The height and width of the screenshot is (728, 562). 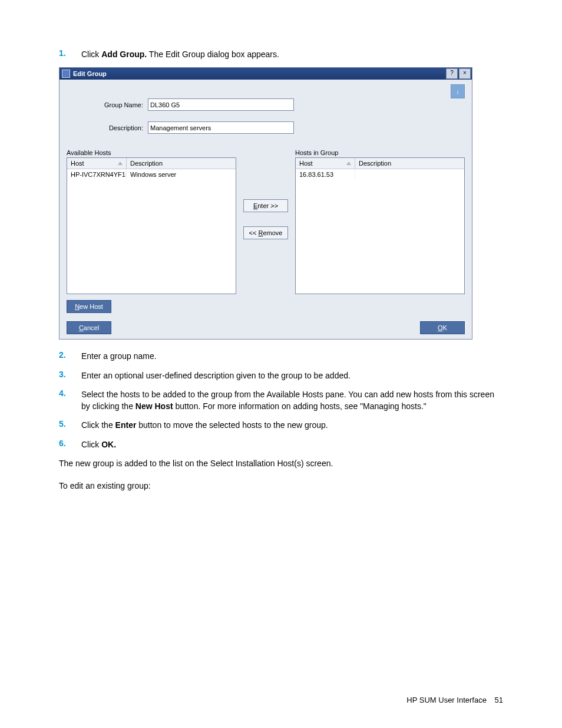 What do you see at coordinates (499, 700) in the screenshot?
I see `page-number: 51` at bounding box center [499, 700].